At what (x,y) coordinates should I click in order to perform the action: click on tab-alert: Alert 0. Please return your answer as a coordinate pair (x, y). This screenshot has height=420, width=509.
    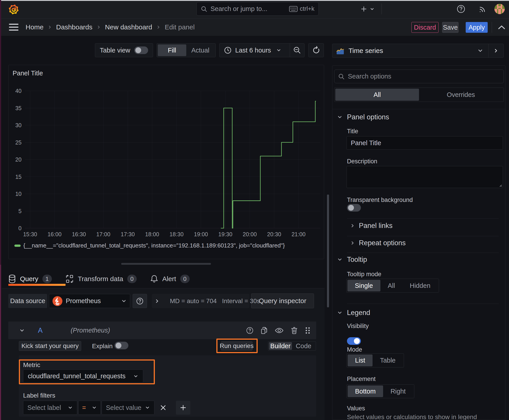
    Looking at the image, I should click on (170, 279).